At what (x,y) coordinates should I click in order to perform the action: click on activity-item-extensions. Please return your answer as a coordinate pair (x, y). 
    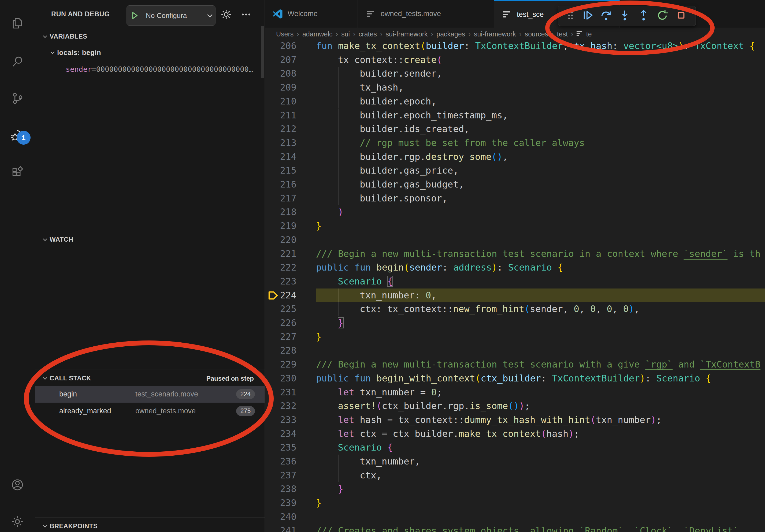
    Looking at the image, I should click on (17, 173).